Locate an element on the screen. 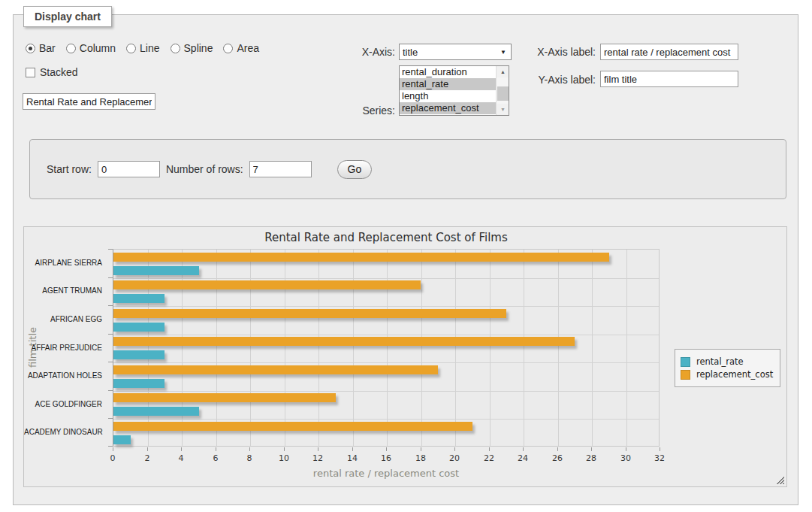 The image size is (812, 512). x-tick-label: 18 is located at coordinates (421, 459).